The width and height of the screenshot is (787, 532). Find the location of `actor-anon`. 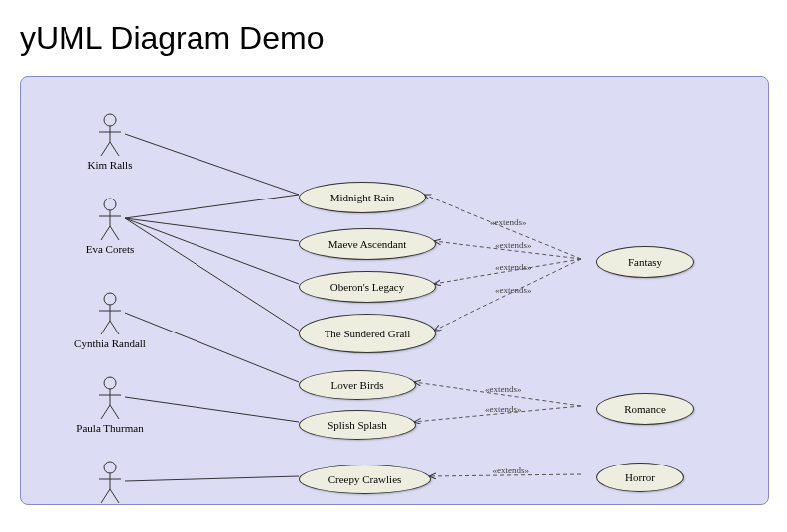

actor-anon is located at coordinates (110, 482).